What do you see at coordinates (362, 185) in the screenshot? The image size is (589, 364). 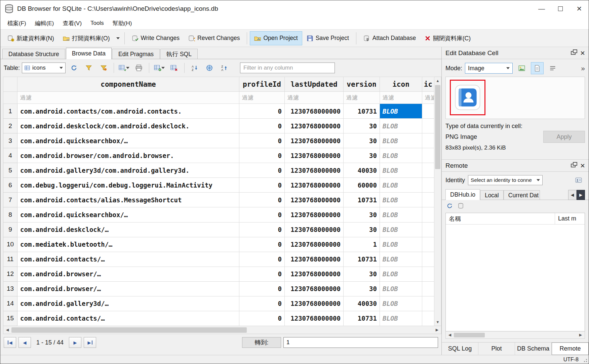 I see `version-cell: 60000` at bounding box center [362, 185].